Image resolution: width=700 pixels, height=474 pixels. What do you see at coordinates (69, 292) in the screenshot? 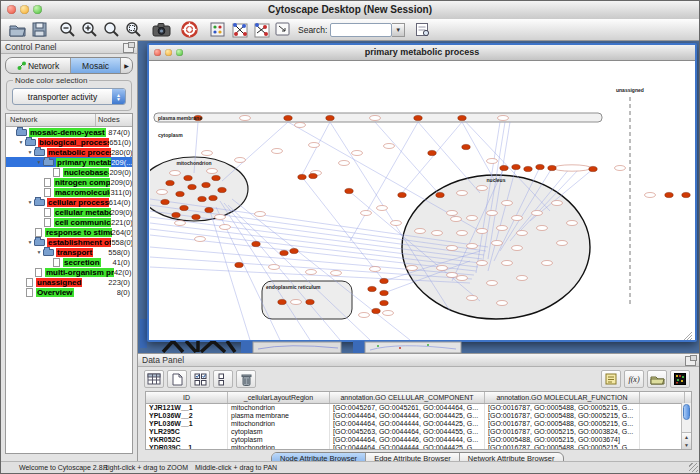
I see `tree-item-overview: Overview8(0)` at bounding box center [69, 292].